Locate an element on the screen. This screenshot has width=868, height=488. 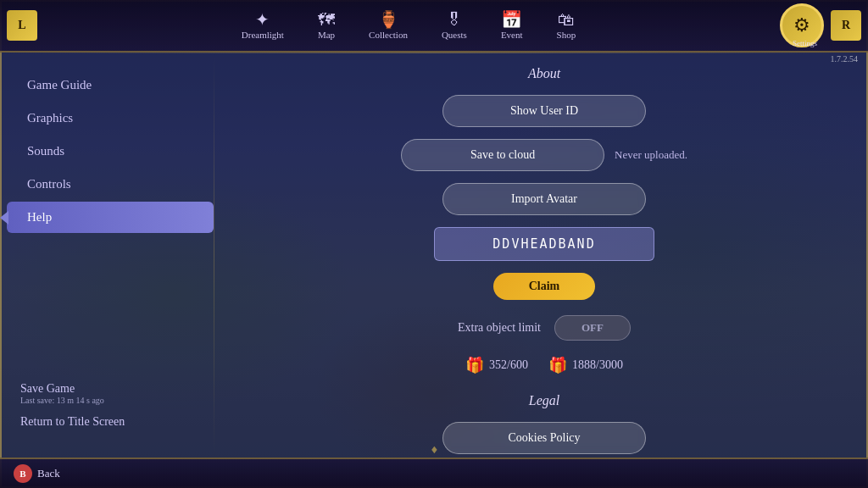
nav-shop-label: Shop is located at coordinates (566, 35).